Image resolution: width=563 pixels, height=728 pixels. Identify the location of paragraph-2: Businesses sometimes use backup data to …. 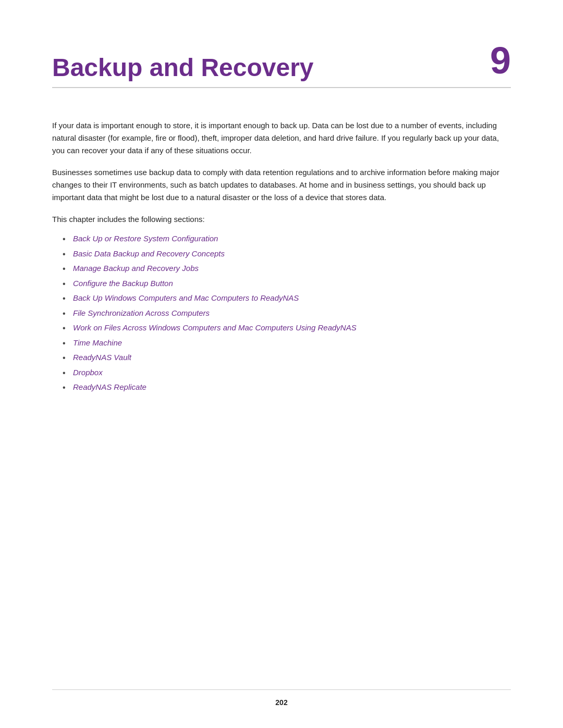
(282, 185).